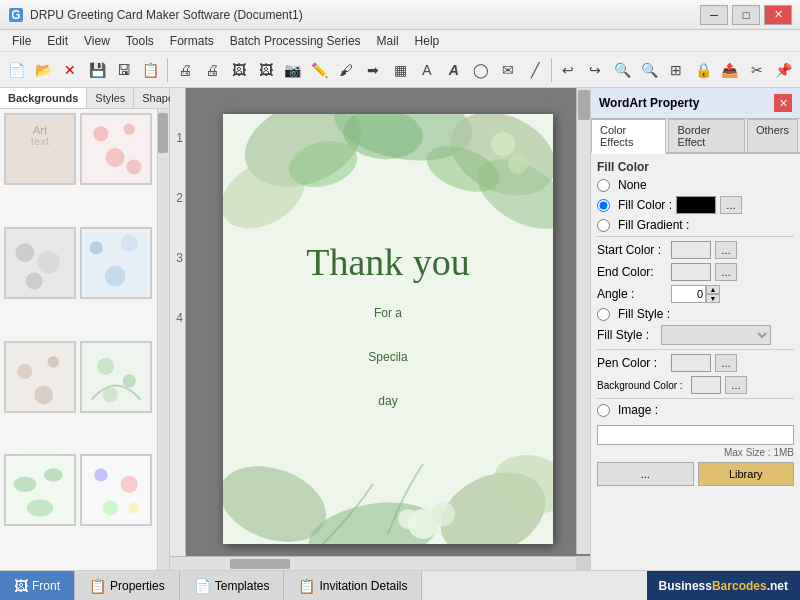 The width and height of the screenshot is (800, 600). Describe the element at coordinates (696, 205) in the screenshot. I see `fill-color-swatch` at that location.